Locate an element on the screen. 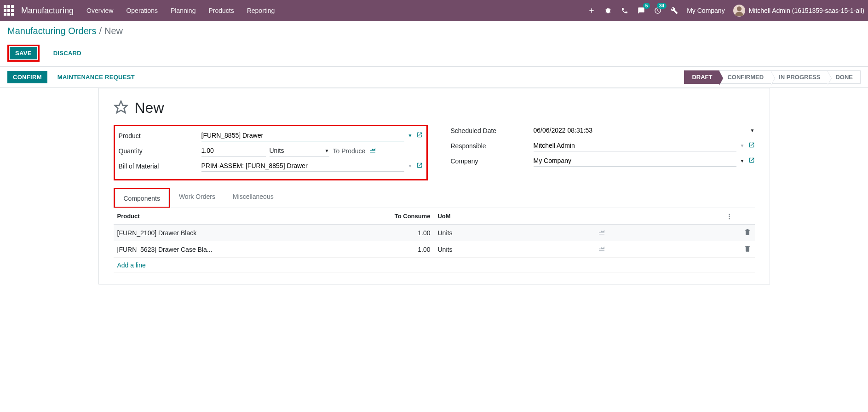  messages-badge: 5 is located at coordinates (647, 6).